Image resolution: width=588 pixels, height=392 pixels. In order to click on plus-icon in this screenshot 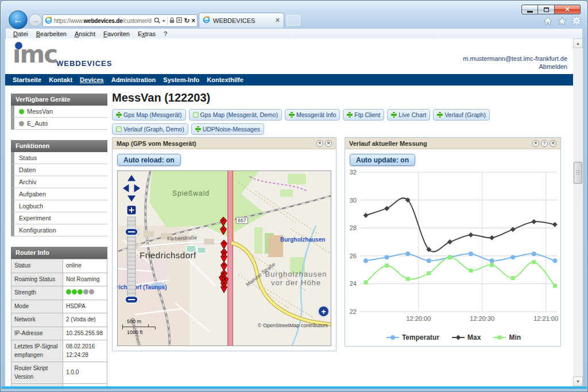, I will do `click(440, 115)`.